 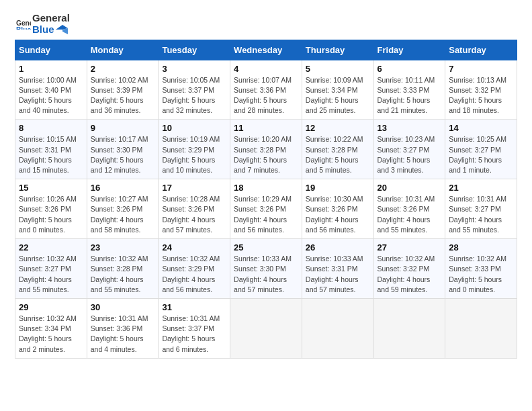 I want to click on day-number: 2, so click(x=123, y=68).